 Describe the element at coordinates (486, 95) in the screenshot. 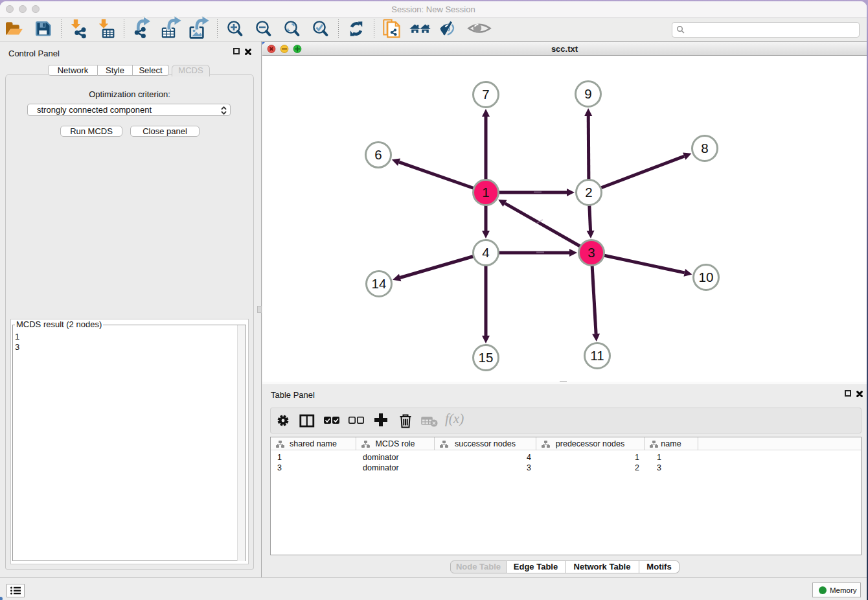

I see `svg-text: 7` at that location.